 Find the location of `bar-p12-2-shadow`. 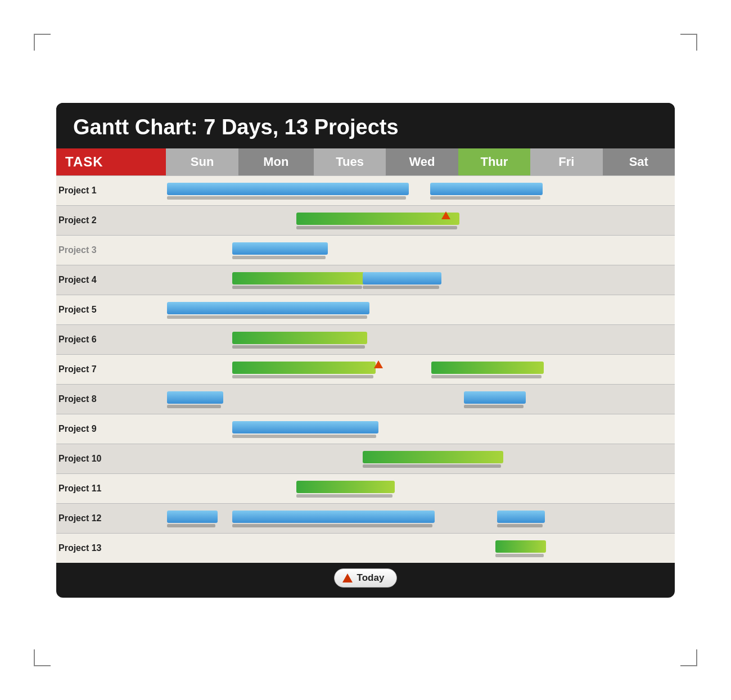

bar-p12-2-shadow is located at coordinates (332, 526).